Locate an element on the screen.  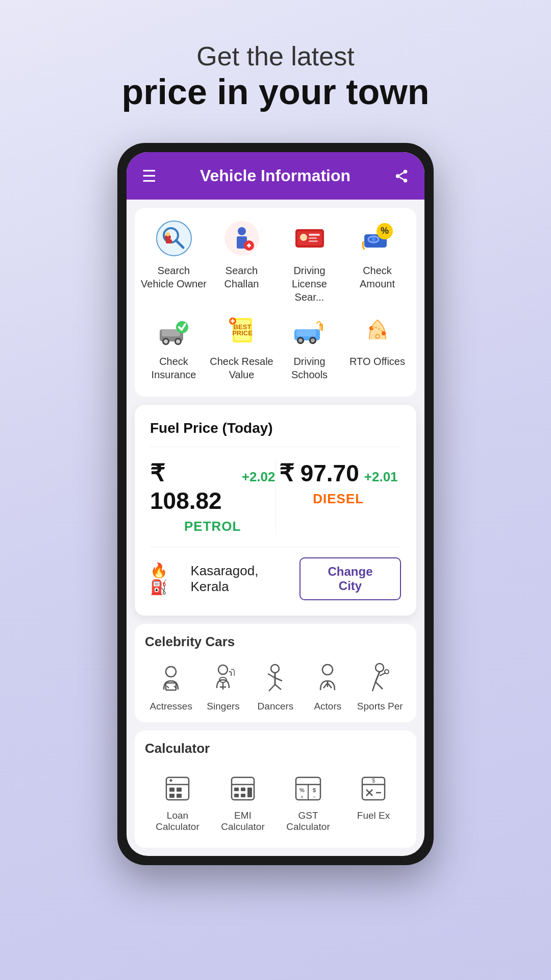
driving-schools-label: Driving Schools is located at coordinates (310, 368).